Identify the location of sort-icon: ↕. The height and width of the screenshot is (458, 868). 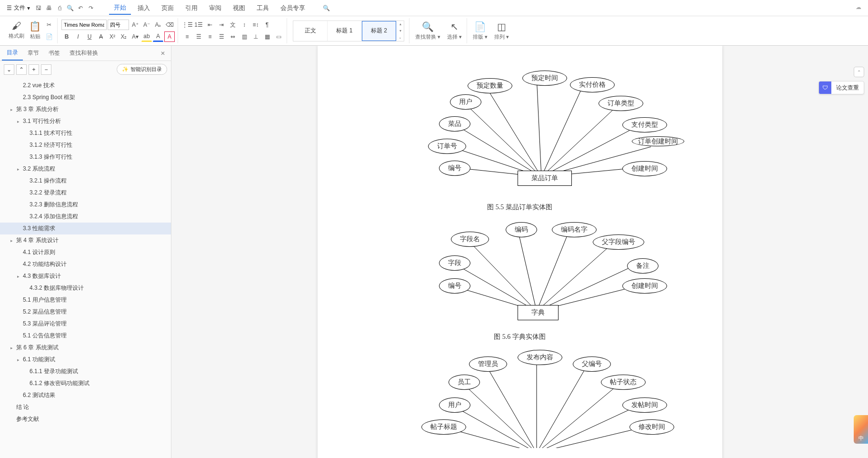
(244, 25).